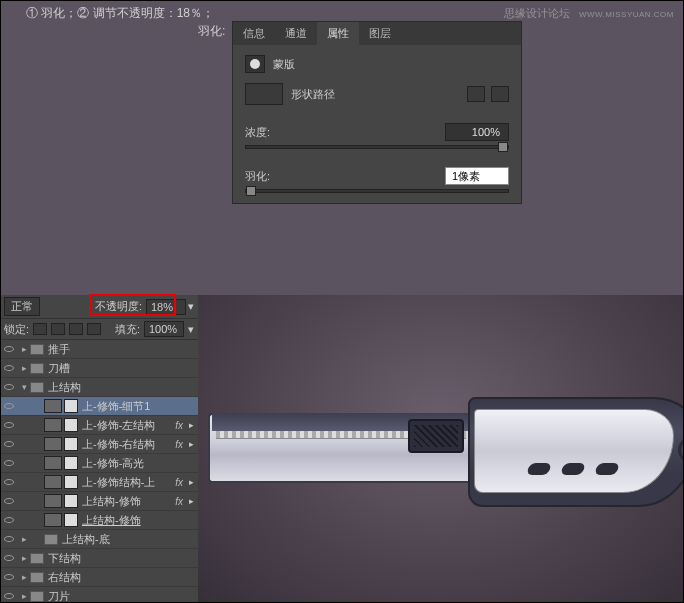  I want to click on layer-row: ▸刀片, so click(99, 595).